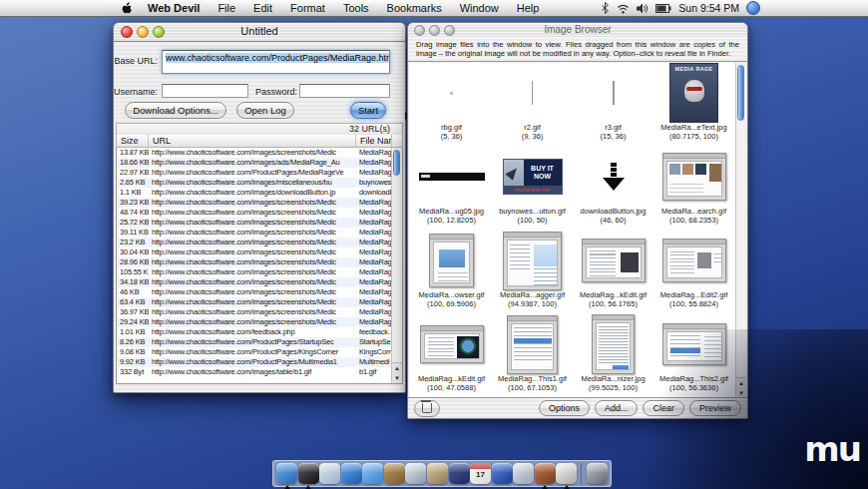 The image size is (868, 489). What do you see at coordinates (694, 272) in the screenshot?
I see `thumbnail-item: MediaRag...Edit2.gif(100, 55.8824)` at bounding box center [694, 272].